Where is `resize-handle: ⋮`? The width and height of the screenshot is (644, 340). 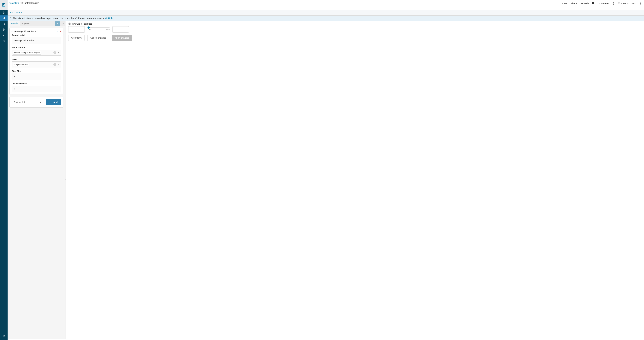
resize-handle: ⋮ is located at coordinates (66, 180).